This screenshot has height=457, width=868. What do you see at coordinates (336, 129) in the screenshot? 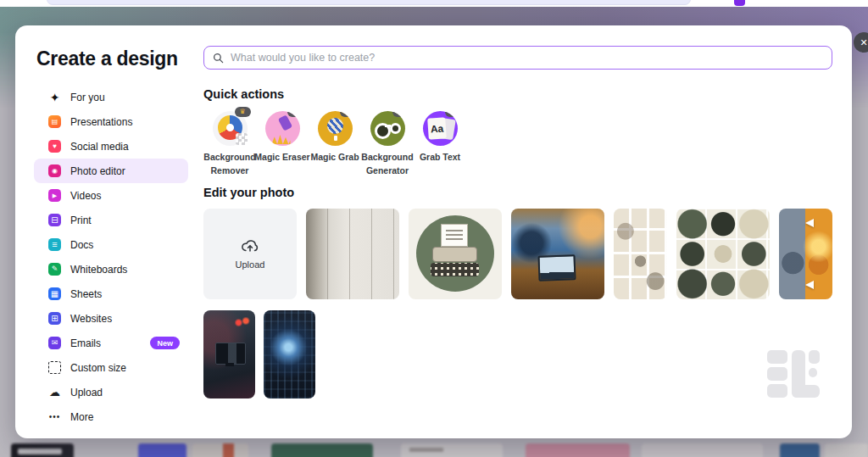
I see `magic-grab-icon: ♛` at bounding box center [336, 129].